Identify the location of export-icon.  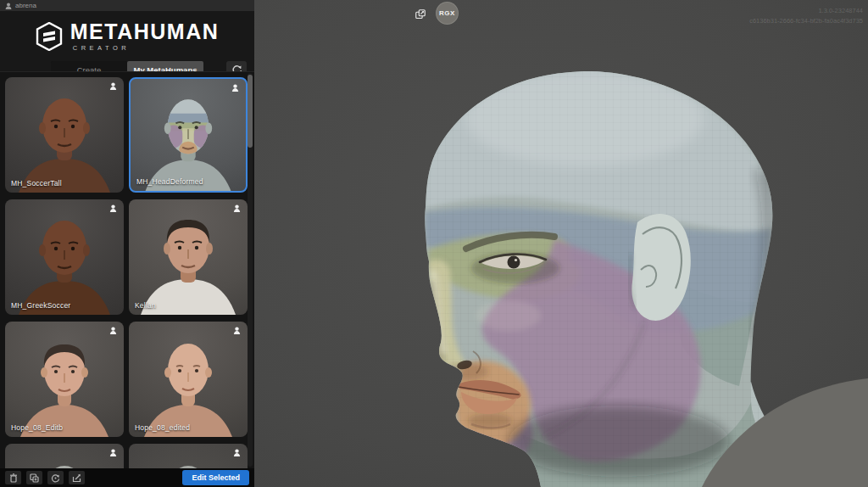
(76, 479).